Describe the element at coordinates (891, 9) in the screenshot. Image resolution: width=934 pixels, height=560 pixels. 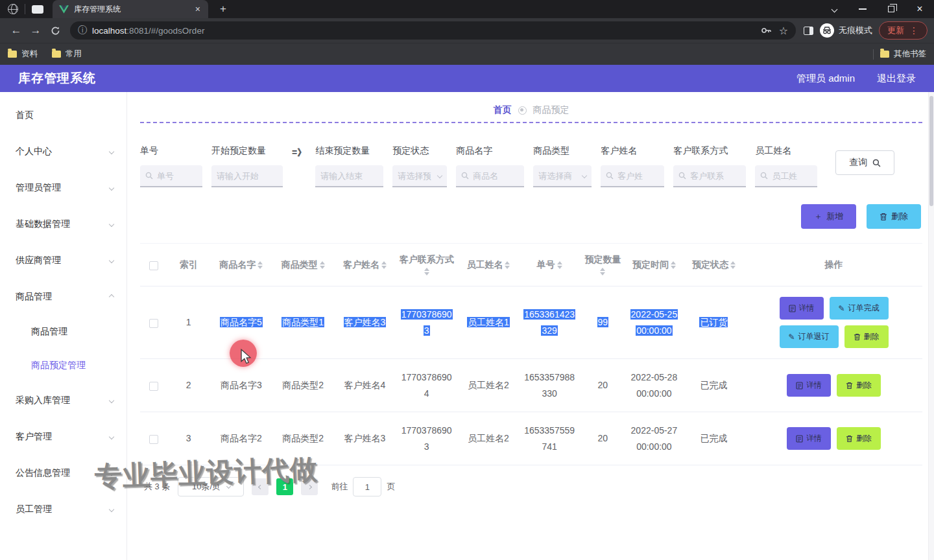
I see `window-restore-button` at that location.